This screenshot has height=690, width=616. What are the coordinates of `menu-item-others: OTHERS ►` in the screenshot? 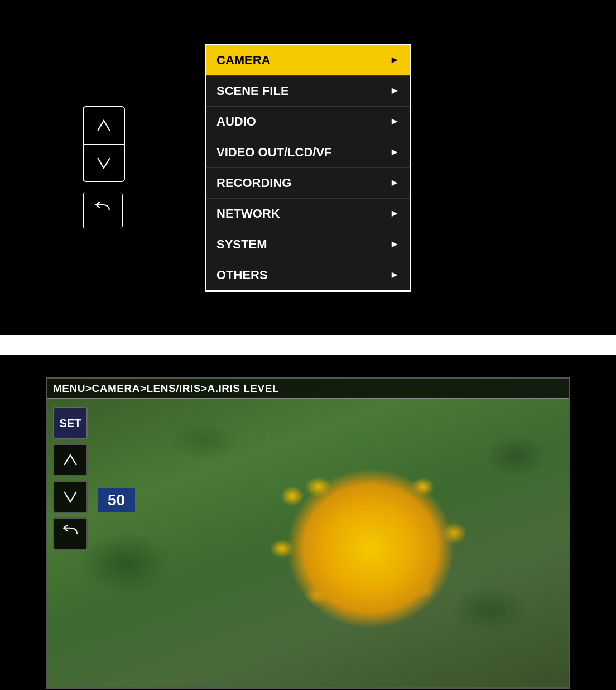 It's located at (308, 275).